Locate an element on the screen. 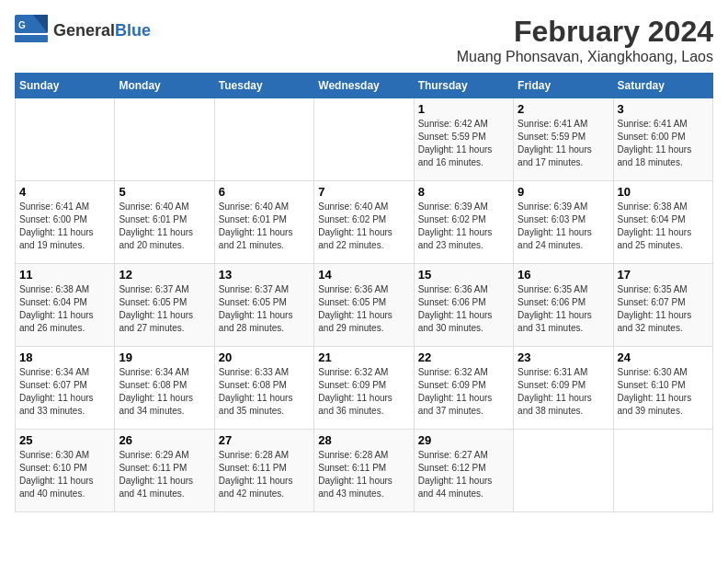 Image resolution: width=728 pixels, height=563 pixels. calendar-cell: 26Sunrise: 6:29 AM Sunset: 6:11 PM Dayli… is located at coordinates (165, 471).